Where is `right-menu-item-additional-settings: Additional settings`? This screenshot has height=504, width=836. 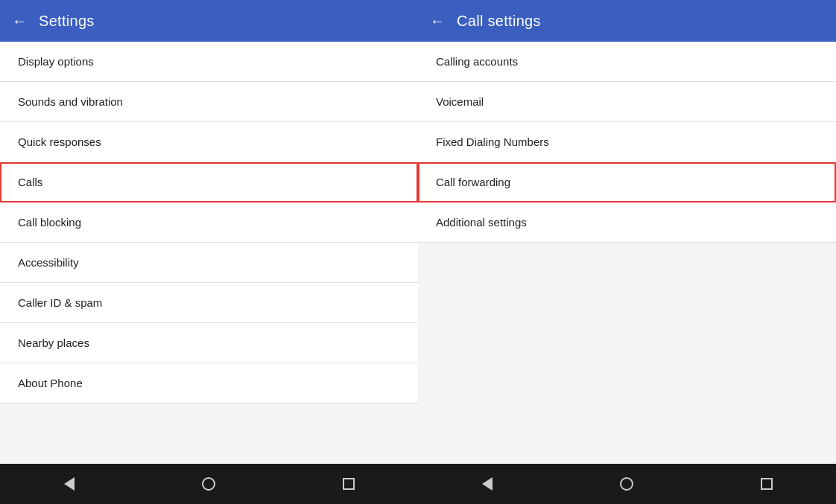 right-menu-item-additional-settings: Additional settings is located at coordinates (627, 223).